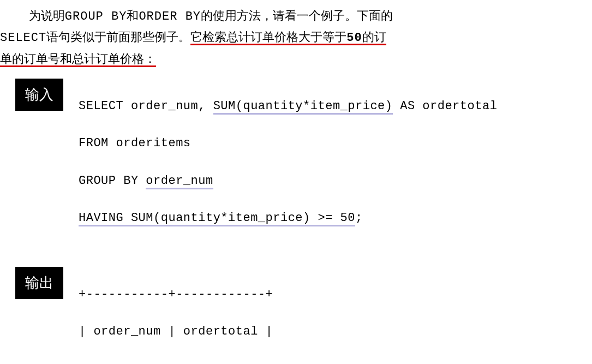 This screenshot has width=592, height=364. Describe the element at coordinates (176, 315) in the screenshot. I see `sql-output: +-----------+------------+ | order_num |…` at that location.